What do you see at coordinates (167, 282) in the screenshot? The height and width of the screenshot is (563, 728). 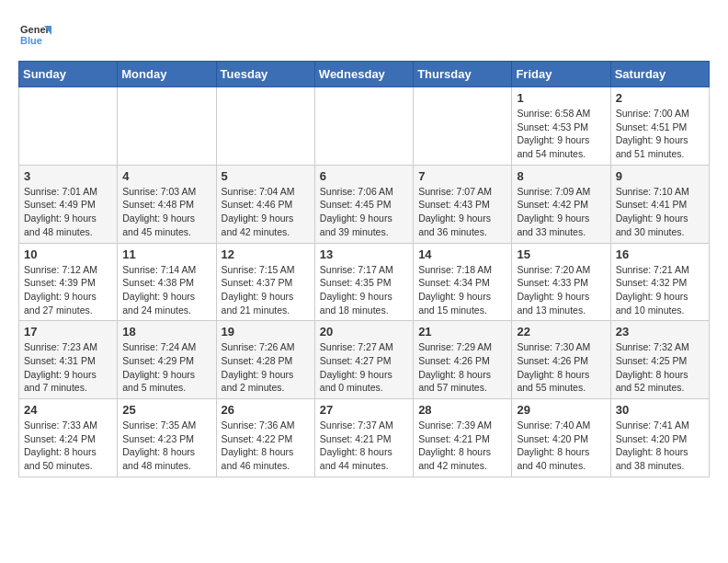 I see `calendar-cell: 11Sunrise: 7:14 AM Sunset: 4:38 PM Dayli…` at bounding box center [167, 282].